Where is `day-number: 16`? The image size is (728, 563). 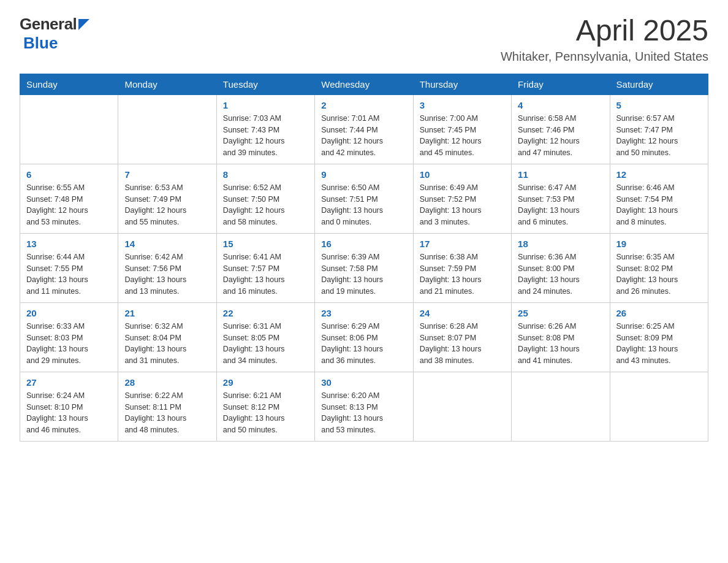
day-number: 16 is located at coordinates (364, 244).